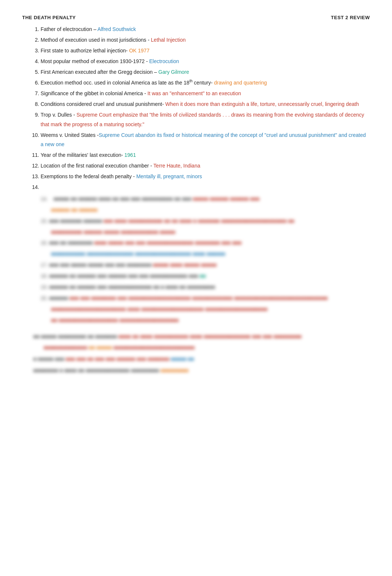  Describe the element at coordinates (177, 166) in the screenshot. I see `item-answer: Terre Haute, Indiana` at that location.